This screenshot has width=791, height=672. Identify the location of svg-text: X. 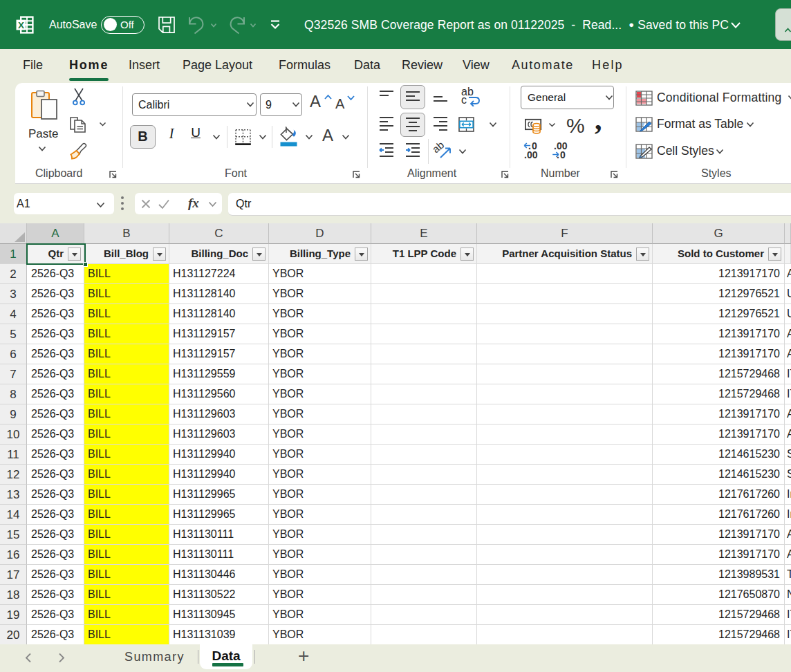
(21, 25).